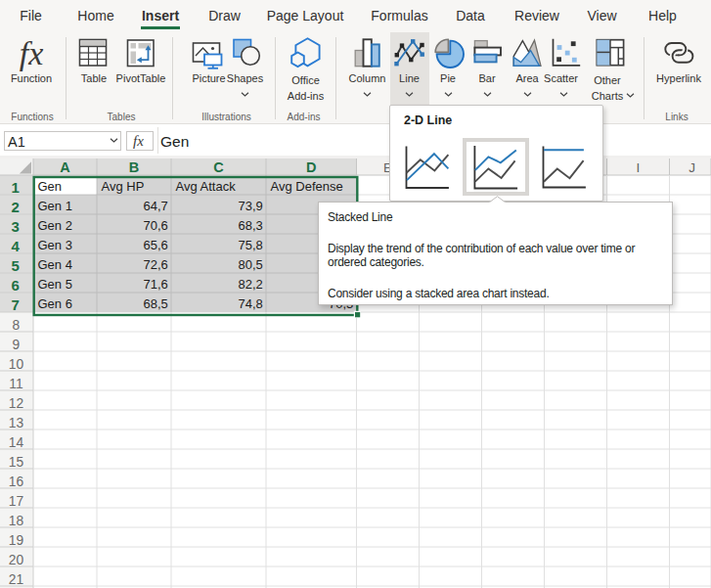 This screenshot has height=588, width=711. What do you see at coordinates (250, 245) in the screenshot?
I see `svg-text: 75,8` at bounding box center [250, 245].